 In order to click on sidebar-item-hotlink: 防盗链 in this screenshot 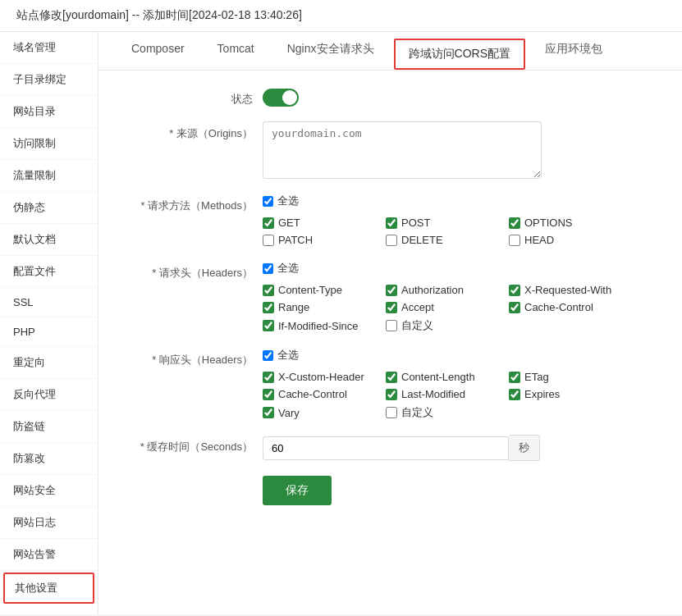, I will do `click(49, 427)`.